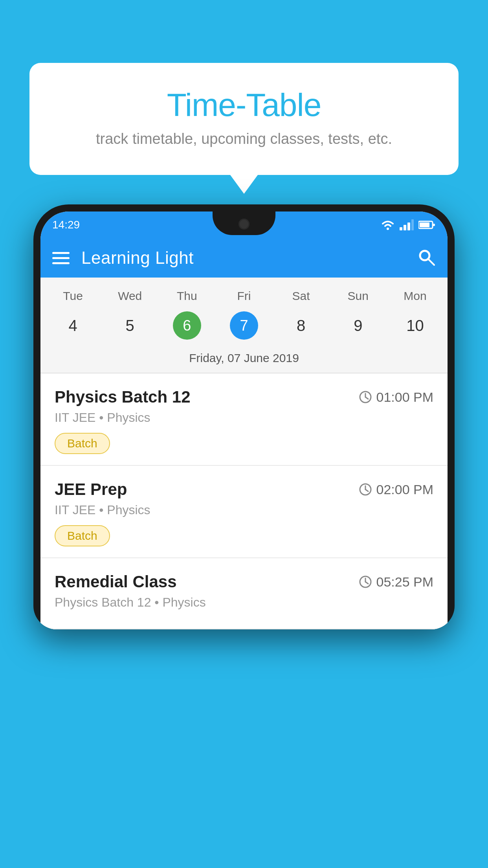 The width and height of the screenshot is (488, 868). Describe the element at coordinates (244, 139) in the screenshot. I see `tooltip-subtitle: track timetable, upcoming classes, tests…` at that location.